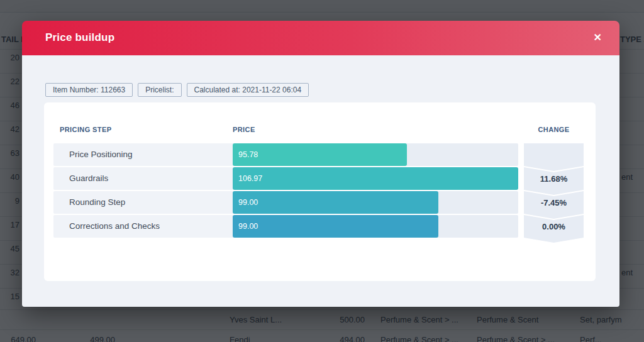 This screenshot has width=644, height=342. I want to click on price-bar: 106.97, so click(375, 179).